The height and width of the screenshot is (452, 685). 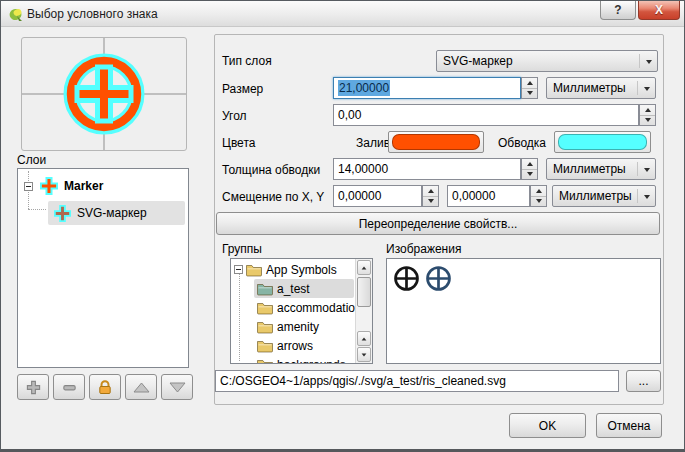 What do you see at coordinates (302, 270) in the screenshot?
I see `group-item-root: App Symbols` at bounding box center [302, 270].